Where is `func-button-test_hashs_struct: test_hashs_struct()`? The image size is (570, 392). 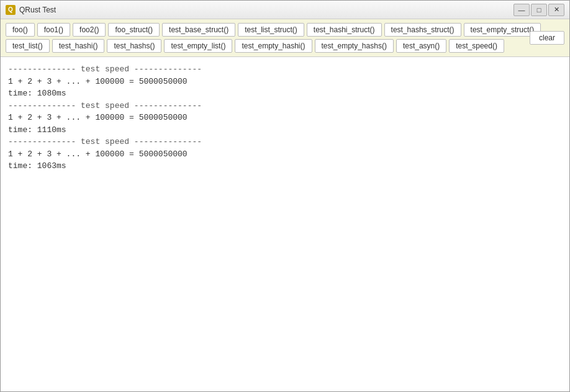
func-button-test_hashs_struct: test_hashs_struct() is located at coordinates (423, 30).